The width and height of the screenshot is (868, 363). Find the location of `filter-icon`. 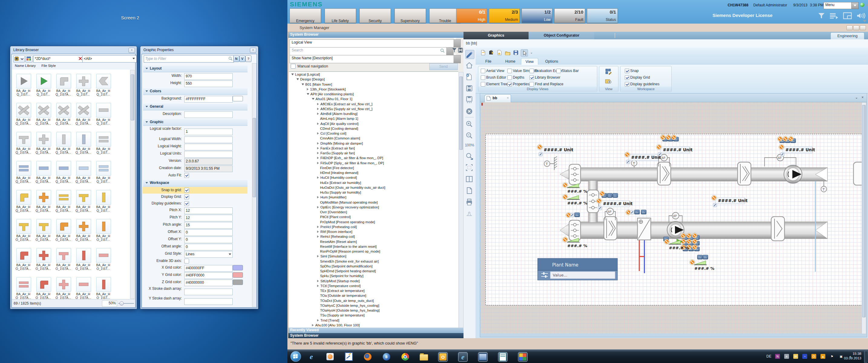

filter-icon is located at coordinates (822, 16).